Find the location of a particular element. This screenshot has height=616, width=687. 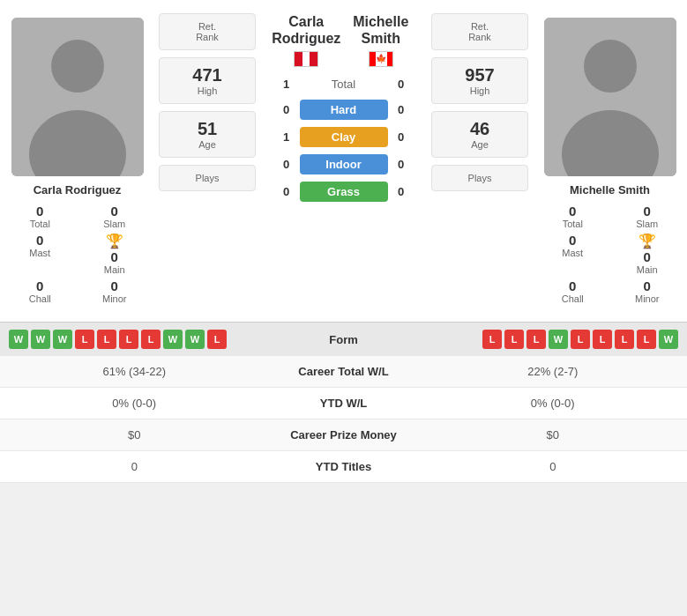

total-row: 1 Total 0 is located at coordinates (344, 85).